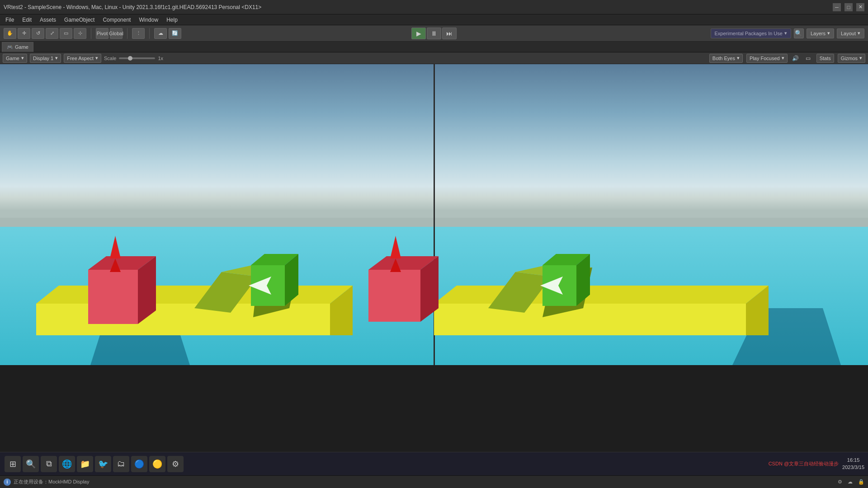 Image resolution: width=868 pixels, height=488 pixels. Describe the element at coordinates (788, 58) in the screenshot. I see `game-toolbar-right: Both Eyes ▾ Play Focused ▾ 🔊 ▭ Stats Giz…` at that location.